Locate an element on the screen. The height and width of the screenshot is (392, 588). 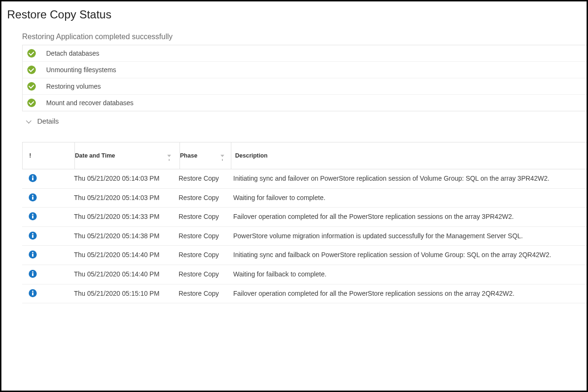
cell-description: Initiating sync and failover on PowerSto… is located at coordinates (408, 179).